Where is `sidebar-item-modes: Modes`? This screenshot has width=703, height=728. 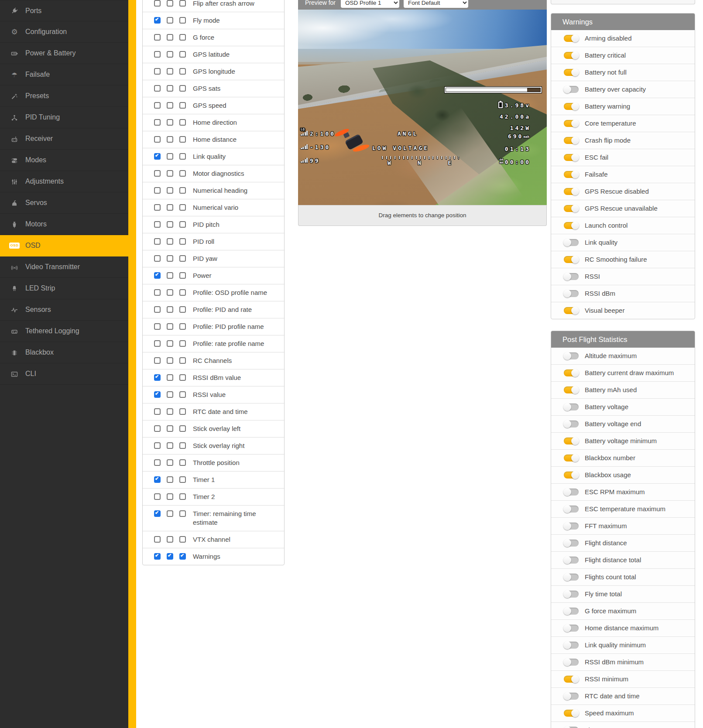
sidebar-item-modes: Modes is located at coordinates (64, 161).